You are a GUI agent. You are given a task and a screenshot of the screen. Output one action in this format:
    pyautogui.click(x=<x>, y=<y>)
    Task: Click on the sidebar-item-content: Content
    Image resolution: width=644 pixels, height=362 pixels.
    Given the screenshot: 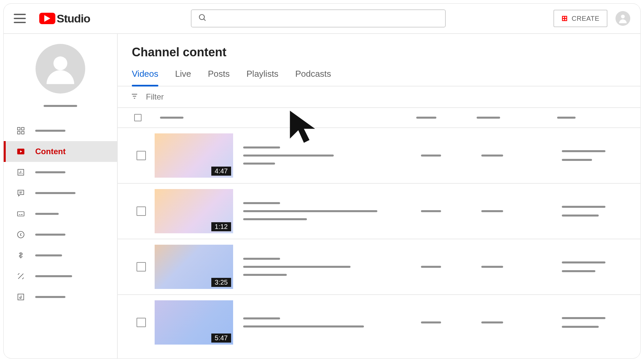 What is the action you would take?
    pyautogui.click(x=60, y=152)
    